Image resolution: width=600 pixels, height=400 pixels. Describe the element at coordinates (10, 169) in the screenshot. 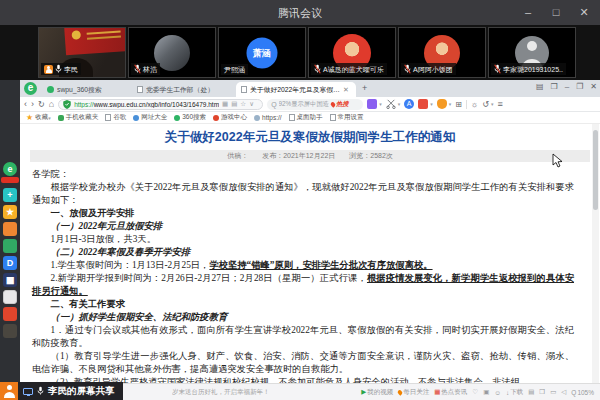

I see `dock-360browser-icon: e` at that location.